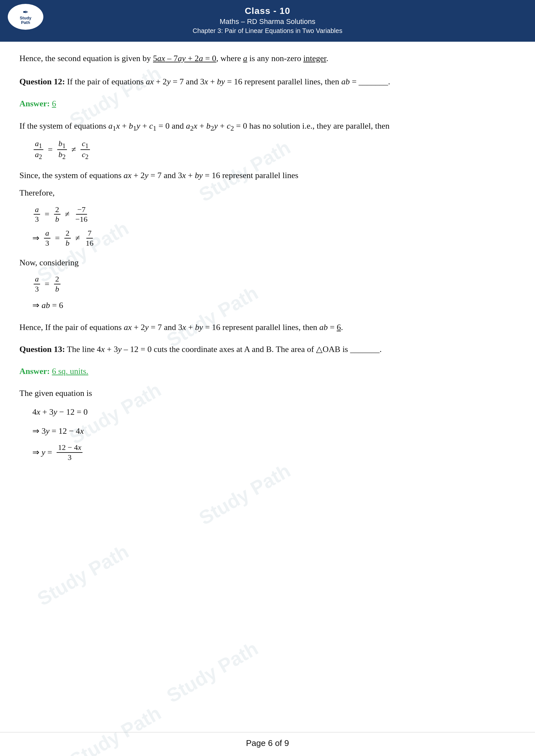 The image size is (535, 756). What do you see at coordinates (268, 59) in the screenshot?
I see `intro-text: Hence, the second equation is given by 5…` at bounding box center [268, 59].